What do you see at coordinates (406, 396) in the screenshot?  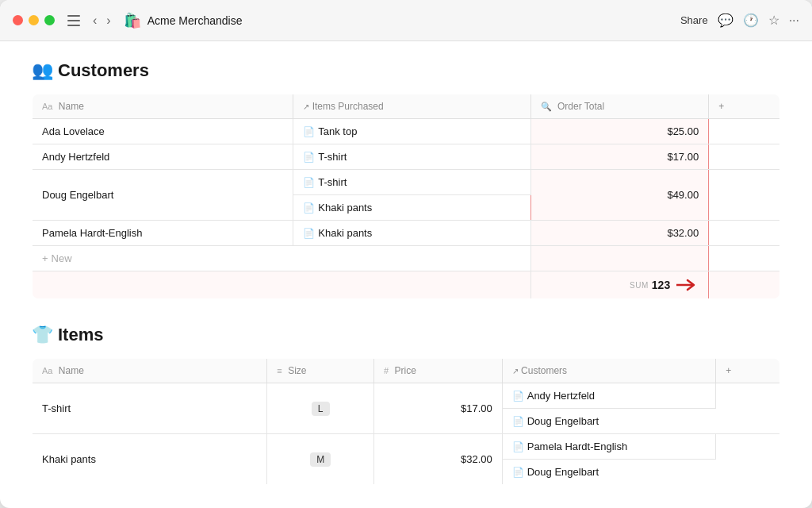 I see `table-row: T-shirt L $17.00 📄 Andy Hertzfeld` at bounding box center [406, 396].